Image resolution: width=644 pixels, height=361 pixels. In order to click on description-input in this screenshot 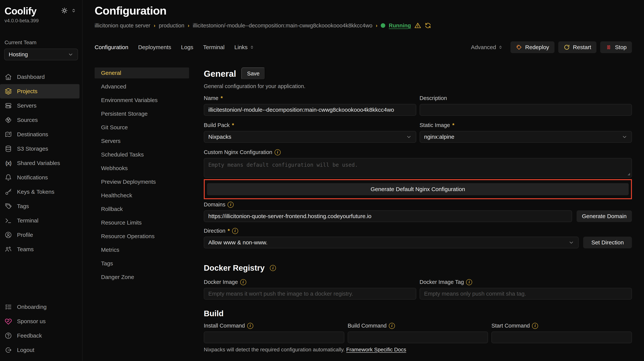, I will do `click(526, 110)`.